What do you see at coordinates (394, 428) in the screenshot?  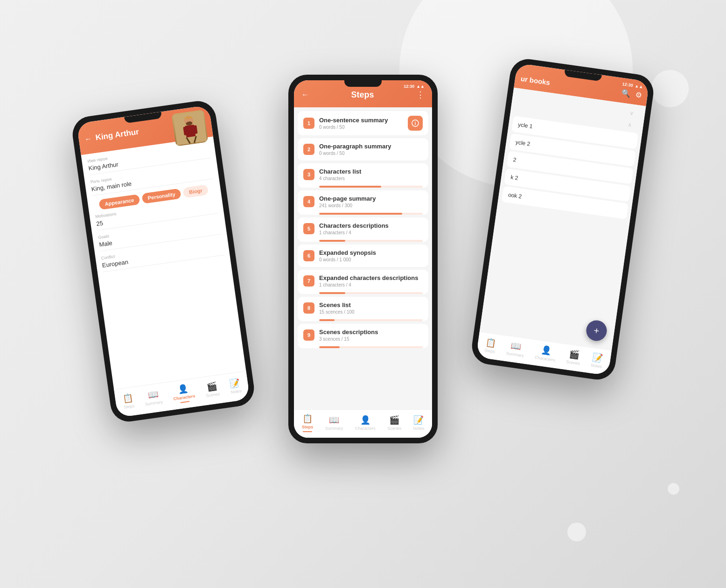 I see `scenes-label-center: Scenes` at bounding box center [394, 428].